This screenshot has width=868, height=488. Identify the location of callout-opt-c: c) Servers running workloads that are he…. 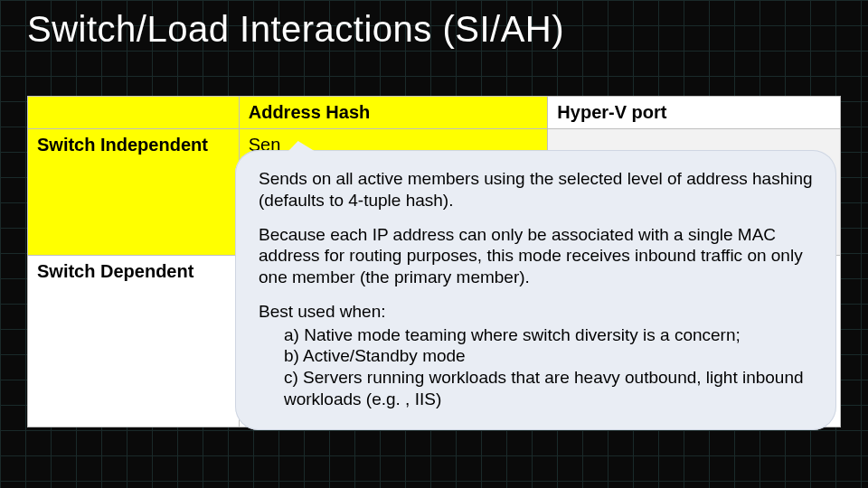
(535, 389).